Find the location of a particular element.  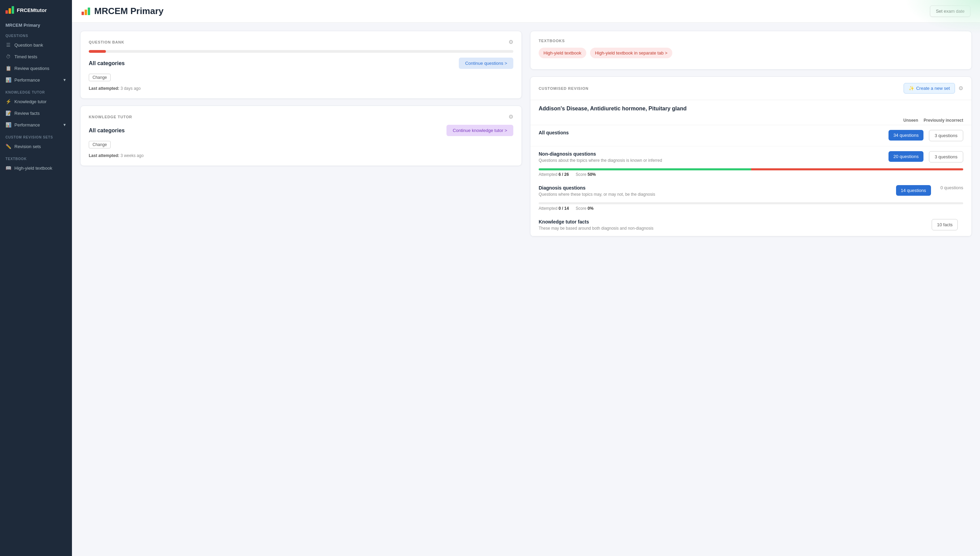

textbook-link-1: High-yield textbook is located at coordinates (563, 53).